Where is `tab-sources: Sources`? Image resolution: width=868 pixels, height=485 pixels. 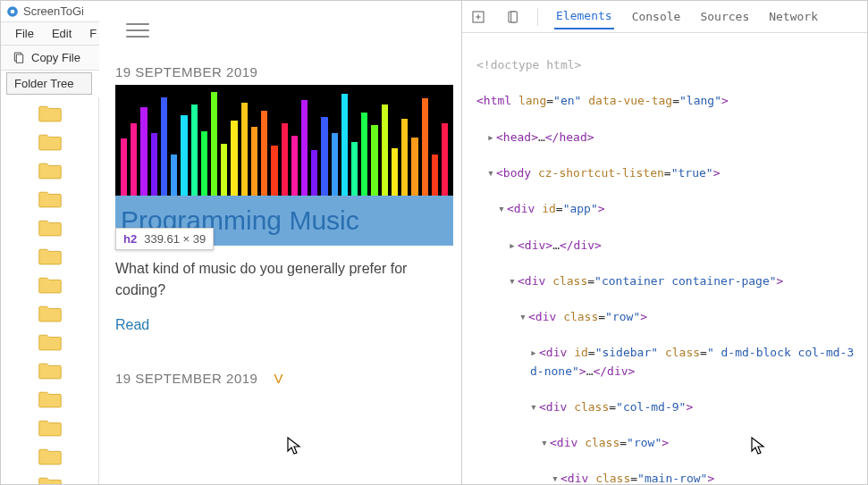
tab-sources: Sources is located at coordinates (724, 16).